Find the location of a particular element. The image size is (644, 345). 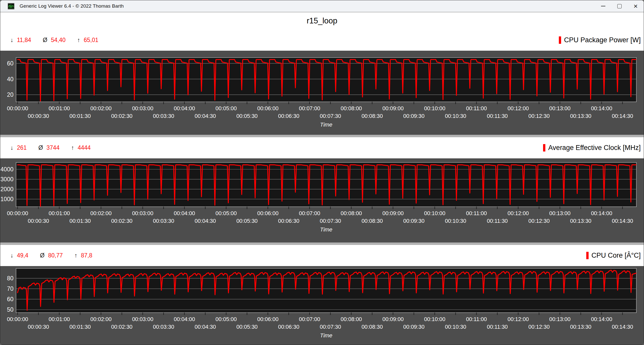

app-icon is located at coordinates (11, 6).